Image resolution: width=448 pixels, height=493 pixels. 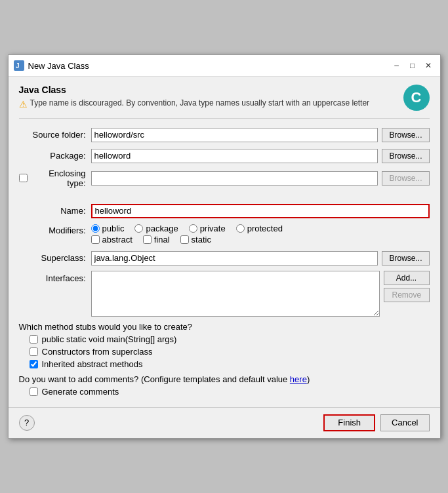 What do you see at coordinates (405, 258) in the screenshot?
I see `superclass-browse-button: Browse...` at bounding box center [405, 258].